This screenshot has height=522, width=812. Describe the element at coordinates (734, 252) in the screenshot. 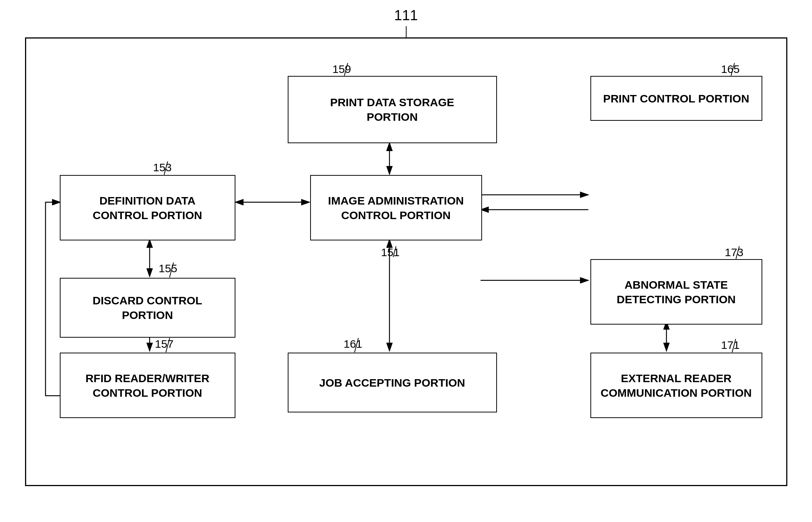

I see `ref-173: 173` at that location.